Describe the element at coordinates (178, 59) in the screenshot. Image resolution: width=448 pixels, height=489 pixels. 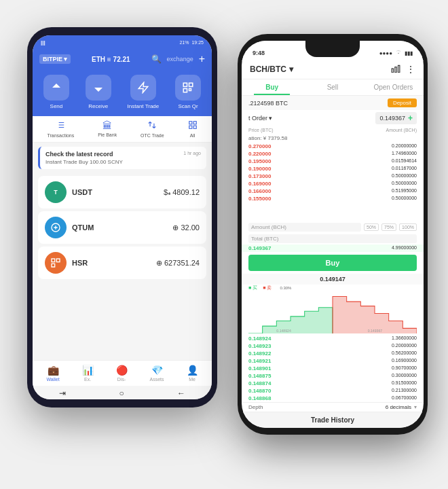
I see `header-icons: 🔍 exchange +` at that location.